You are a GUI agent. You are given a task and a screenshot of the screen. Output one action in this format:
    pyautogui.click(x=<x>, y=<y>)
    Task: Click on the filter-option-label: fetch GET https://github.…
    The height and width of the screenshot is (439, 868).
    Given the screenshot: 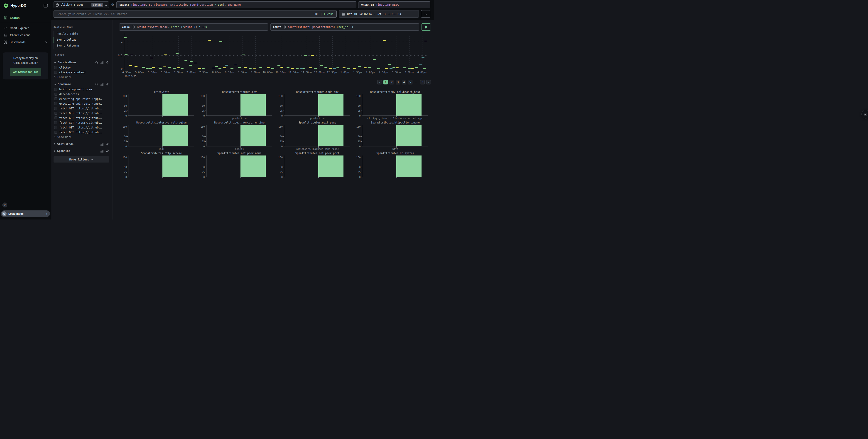 What is the action you would take?
    pyautogui.click(x=81, y=127)
    